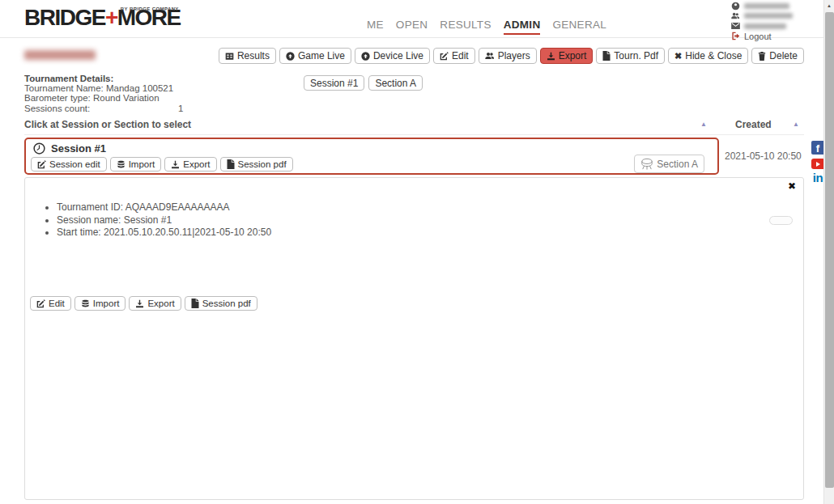  Describe the element at coordinates (762, 37) in the screenshot. I see `logout-row: Logout` at that location.